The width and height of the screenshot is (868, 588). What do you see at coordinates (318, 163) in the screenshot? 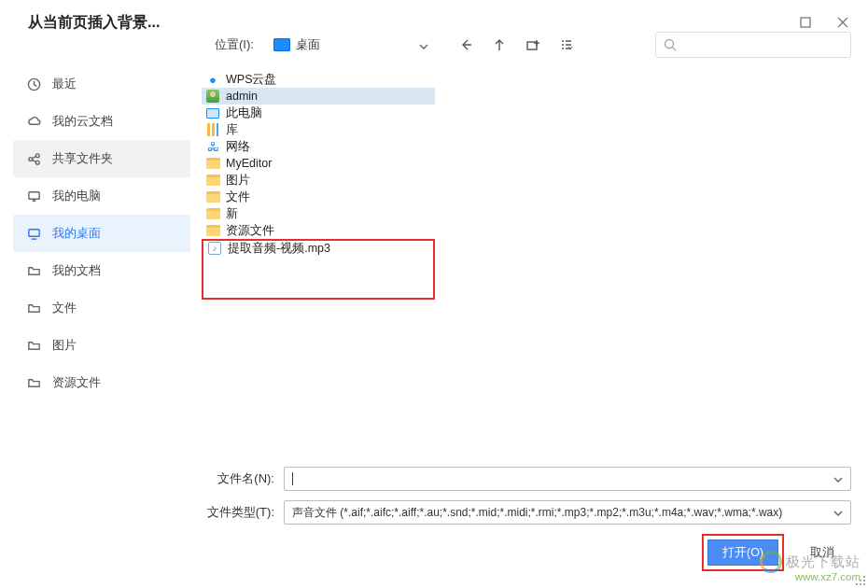
I see `file-row: MyEditor` at bounding box center [318, 163].